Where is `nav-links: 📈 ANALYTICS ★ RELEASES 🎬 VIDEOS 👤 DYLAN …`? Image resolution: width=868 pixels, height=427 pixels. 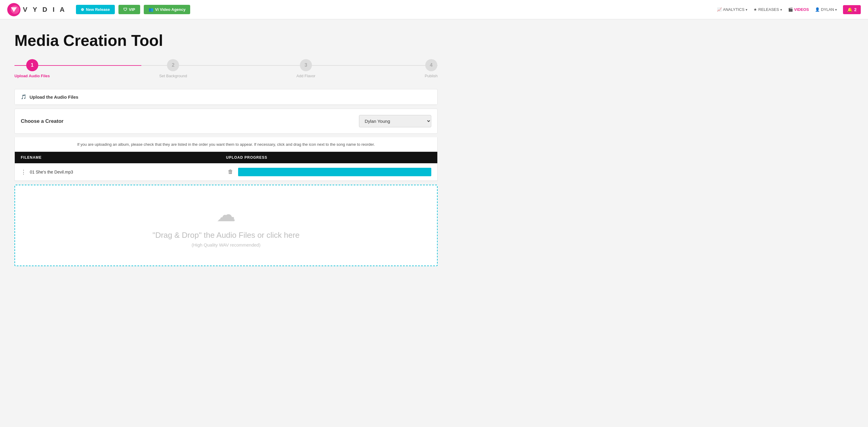
nav-links: 📈 ANALYTICS ★ RELEASES 🎬 VIDEOS 👤 DYLAN … is located at coordinates (789, 9).